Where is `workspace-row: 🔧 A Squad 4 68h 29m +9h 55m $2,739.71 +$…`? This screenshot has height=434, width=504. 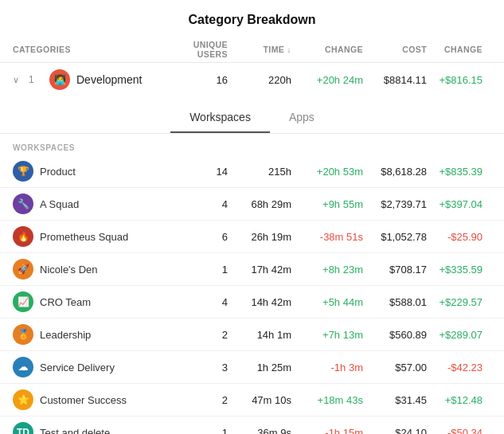
workspace-row: 🔧 A Squad 4 68h 29m +9h 55m $2,739.71 +$… is located at coordinates (252, 204).